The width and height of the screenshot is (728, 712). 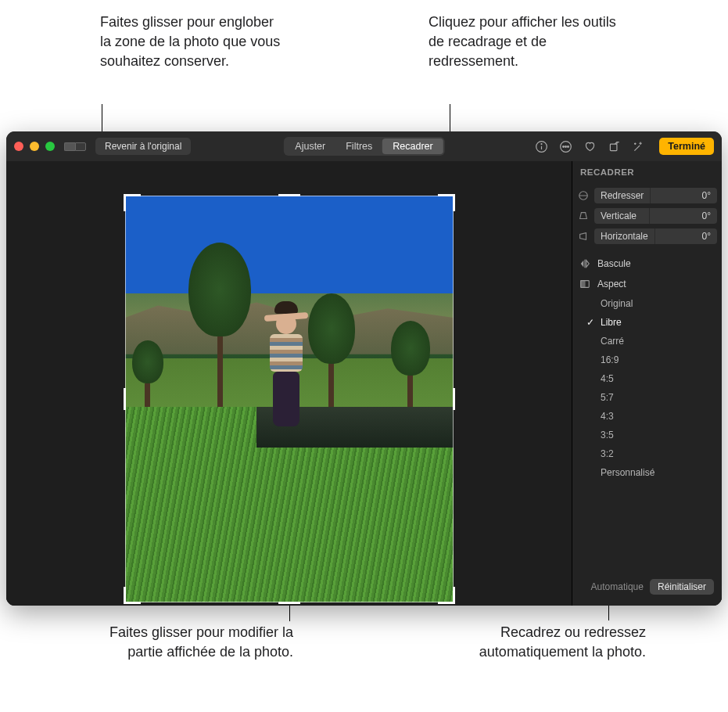 I want to click on sidebar-toggle, so click(x=75, y=147).